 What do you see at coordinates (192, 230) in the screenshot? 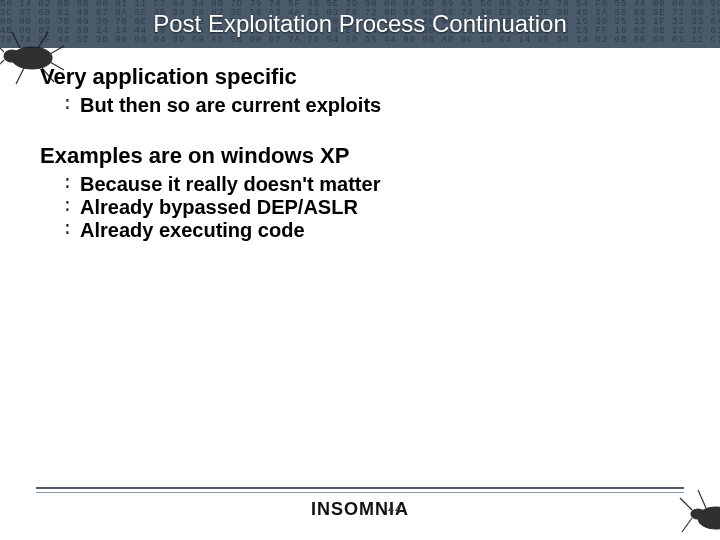
I see `bullet-text: Already executing code` at bounding box center [192, 230].